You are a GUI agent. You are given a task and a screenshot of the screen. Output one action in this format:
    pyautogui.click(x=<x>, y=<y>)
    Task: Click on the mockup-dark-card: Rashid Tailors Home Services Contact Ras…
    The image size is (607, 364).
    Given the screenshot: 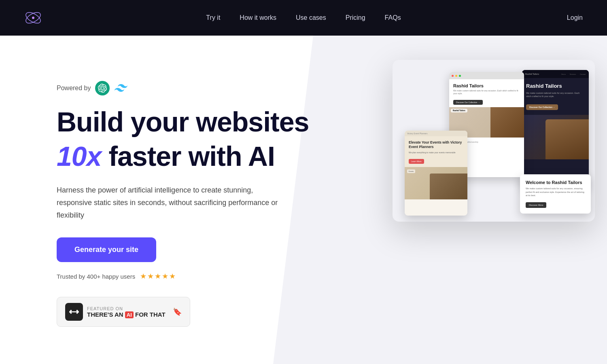 What is the action you would take?
    pyautogui.click(x=555, y=129)
    